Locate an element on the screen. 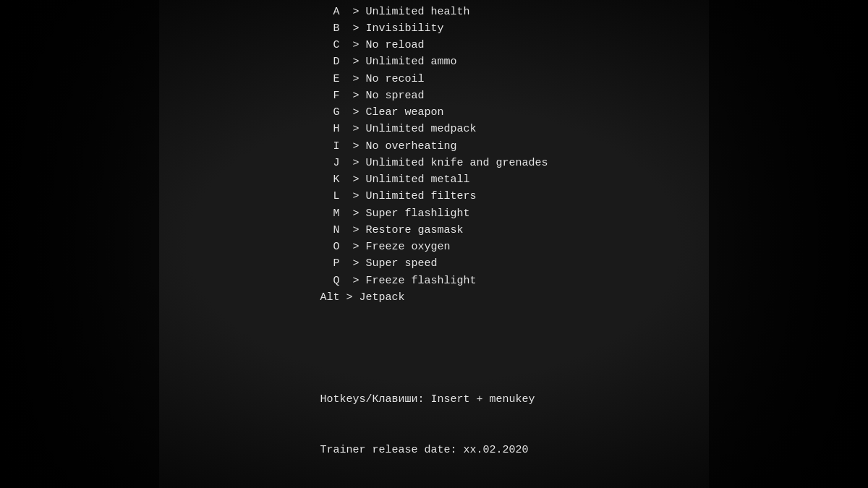 The height and width of the screenshot is (488, 868). cheat-item: B > Invisibility is located at coordinates (434, 29).